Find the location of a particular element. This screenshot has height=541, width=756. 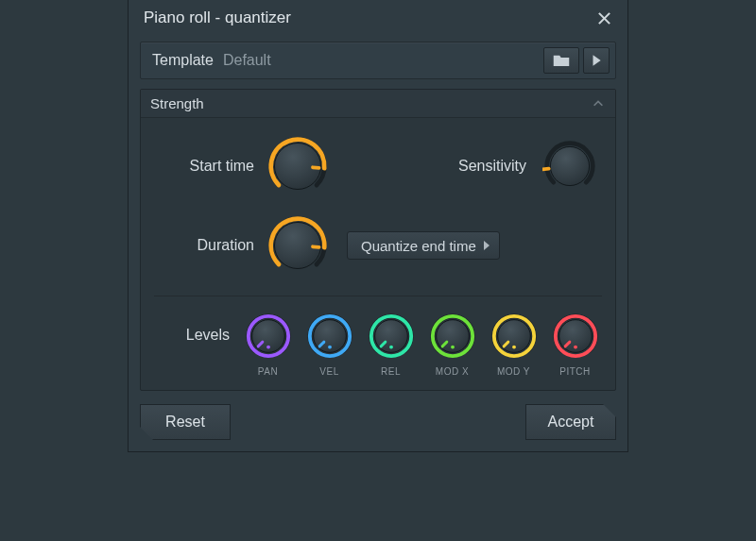

modx-knob is located at coordinates (453, 336).